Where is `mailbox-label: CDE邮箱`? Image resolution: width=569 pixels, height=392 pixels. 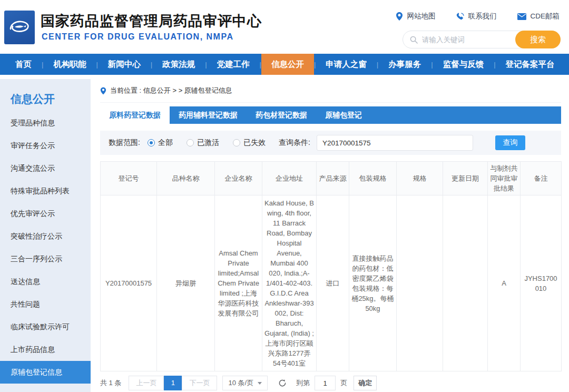 mailbox-label: CDE邮箱 is located at coordinates (545, 16).